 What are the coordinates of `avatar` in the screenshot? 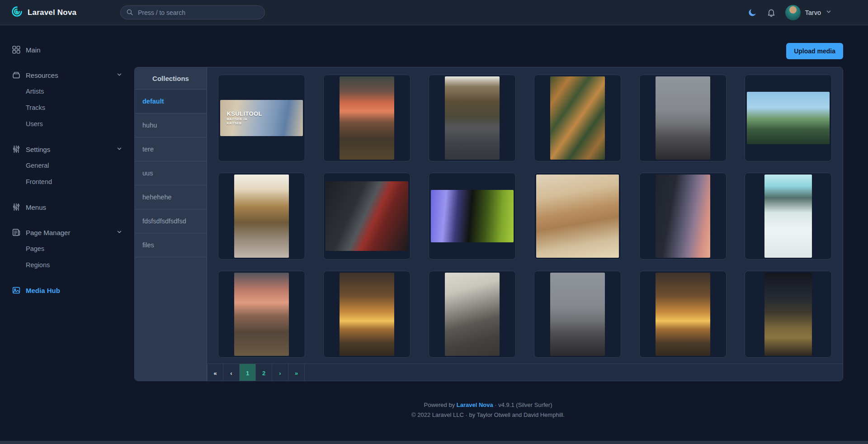 It's located at (793, 13).